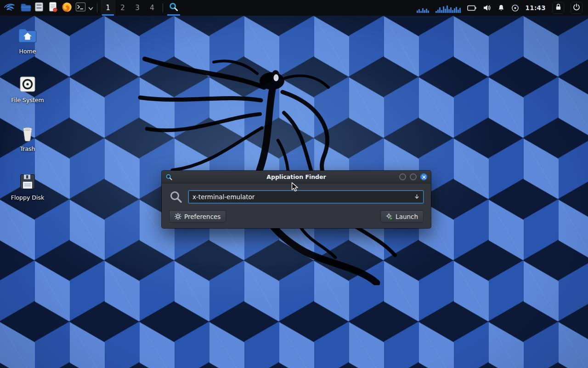 This screenshot has height=368, width=588. What do you see at coordinates (53, 8) in the screenshot?
I see `text-editor-launcher` at bounding box center [53, 8].